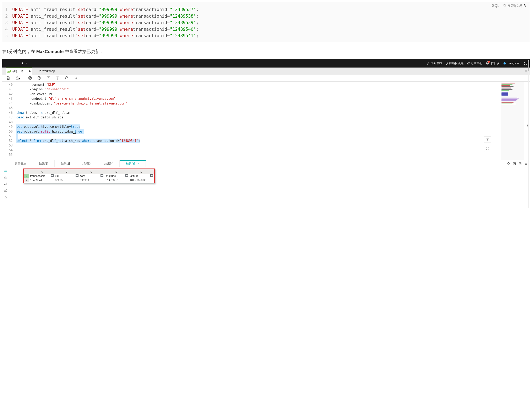 This screenshot has height=412, width=532. What do you see at coordinates (266, 78) in the screenshot?
I see `editor-toolbar` at bounding box center [266, 78].